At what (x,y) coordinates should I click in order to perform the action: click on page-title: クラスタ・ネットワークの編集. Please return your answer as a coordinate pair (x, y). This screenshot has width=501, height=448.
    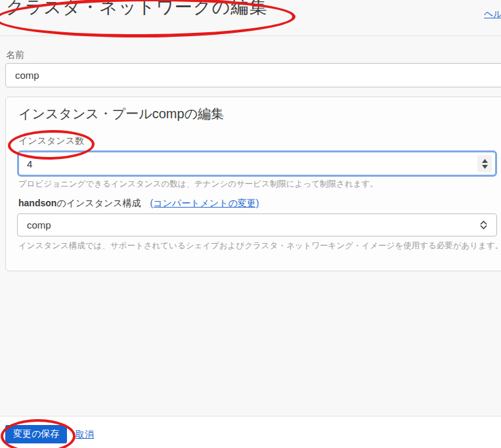
    Looking at the image, I should click on (137, 9).